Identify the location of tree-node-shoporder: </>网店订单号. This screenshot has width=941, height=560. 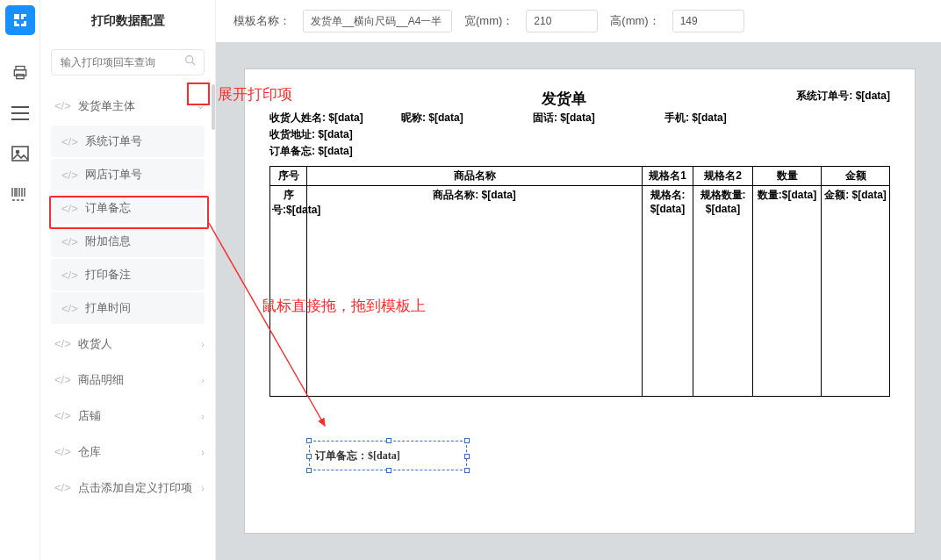
(128, 175).